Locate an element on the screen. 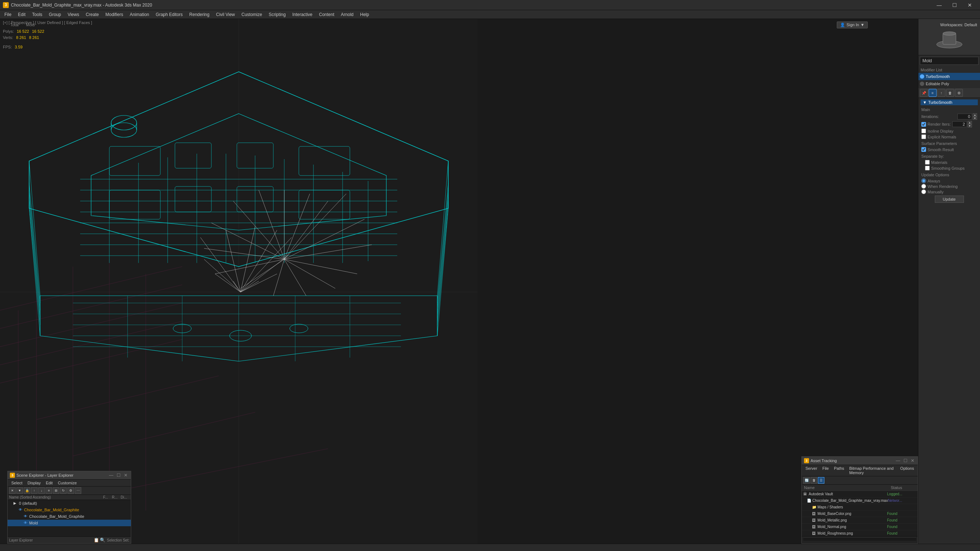 The height and width of the screenshot is (551, 980). at-item-normal: 🖼 Mold_Normal.png Found is located at coordinates (860, 527).